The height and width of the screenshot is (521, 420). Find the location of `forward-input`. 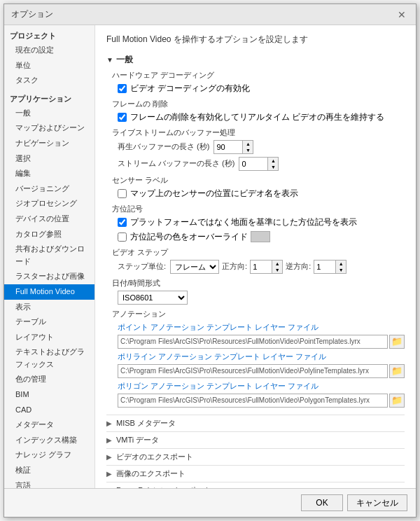

forward-input is located at coordinates (261, 267).